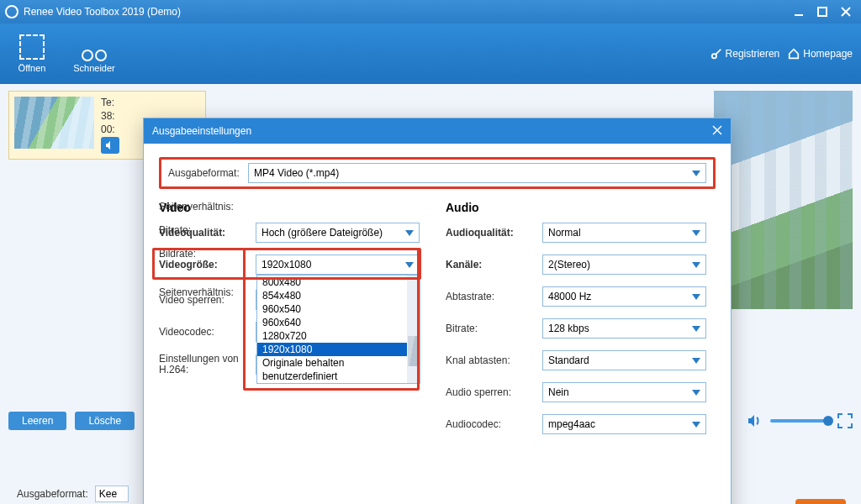 Image resolution: width=861 pixels, height=504 pixels. Describe the element at coordinates (717, 131) in the screenshot. I see `dialog-close-button` at that location.